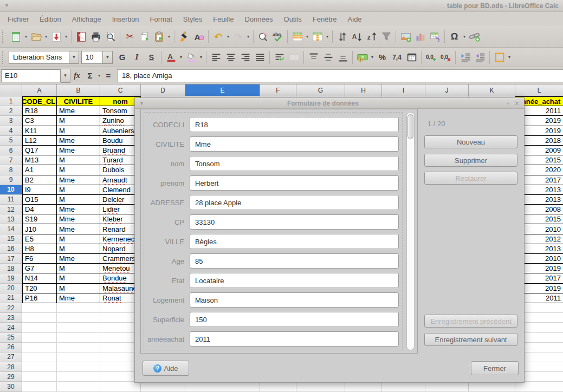  Describe the element at coordinates (11, 308) in the screenshot. I see `row-header-22: 22` at that location.